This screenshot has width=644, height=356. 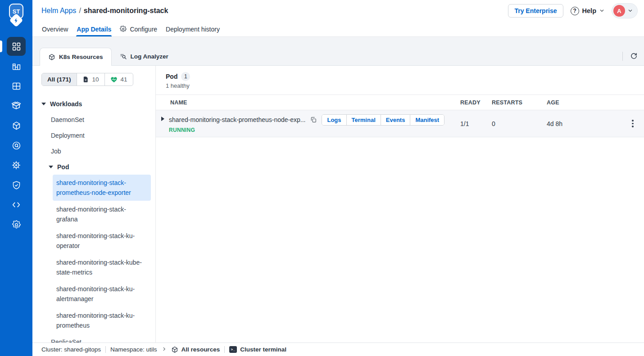 What do you see at coordinates (102, 241) in the screenshot?
I see `tree-pod-ku-operator: shared-monitoring-stack-ku-operator` at bounding box center [102, 241].